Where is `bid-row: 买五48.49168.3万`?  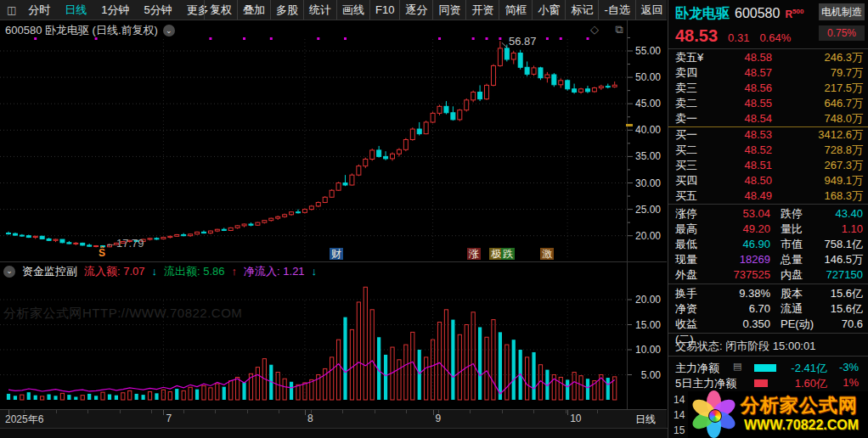 bid-row: 买五48.49168.3万 is located at coordinates (768, 196).